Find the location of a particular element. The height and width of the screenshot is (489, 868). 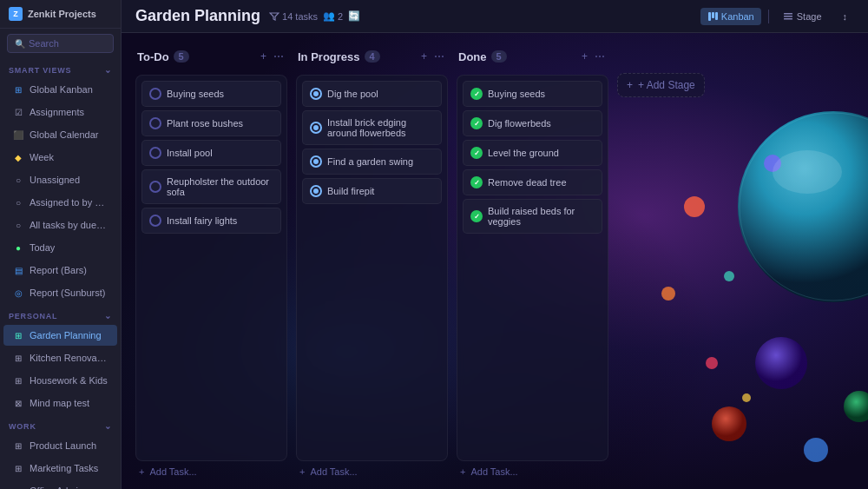

main-header: Garden Planning 14 tasks 👥 2 🔄 Kanban is located at coordinates (495, 17).